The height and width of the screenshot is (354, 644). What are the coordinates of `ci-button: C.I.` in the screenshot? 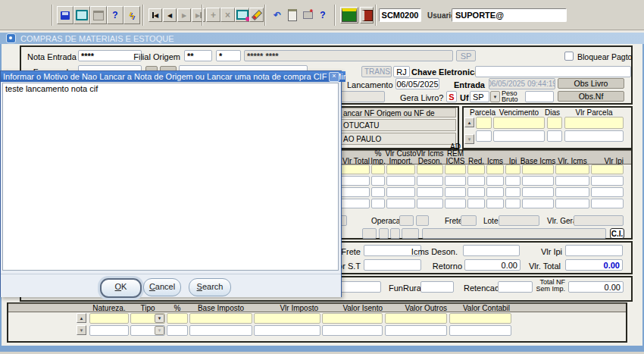 It's located at (617, 233).